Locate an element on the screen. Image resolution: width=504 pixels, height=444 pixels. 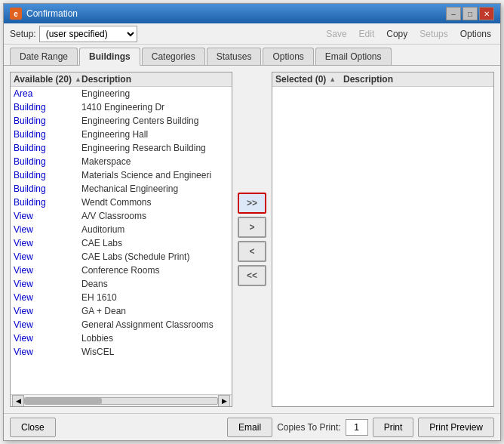
list-item: Building Makerspace is located at coordinates (121, 162).